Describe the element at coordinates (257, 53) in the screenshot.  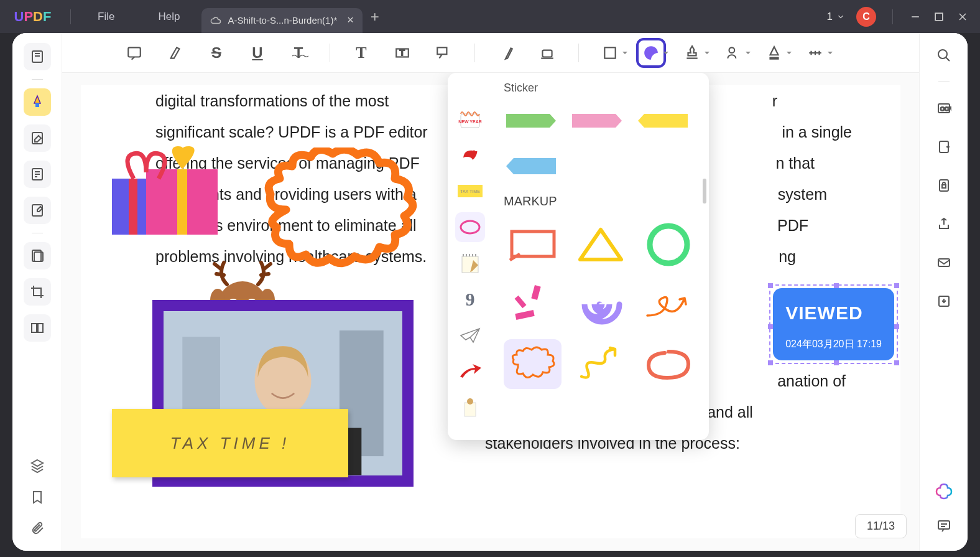
I see `underline-button: U` at that location.